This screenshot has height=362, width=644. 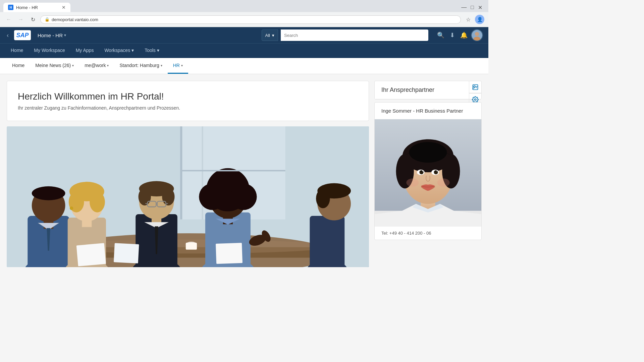 I want to click on bookmark-button: ☆, so click(x=468, y=19).